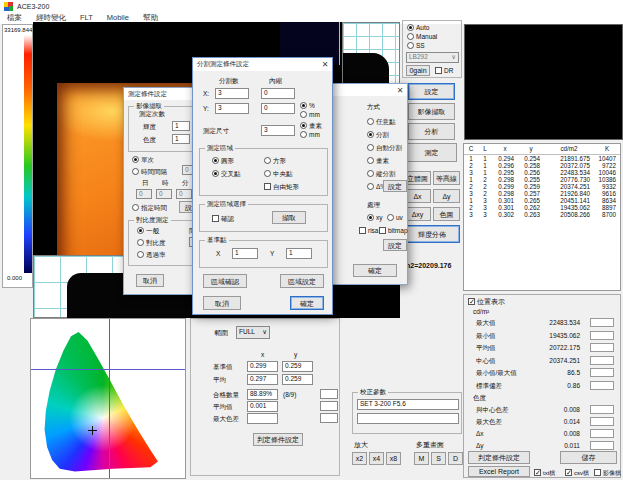  Describe the element at coordinates (542, 172) in the screenshot. I see `table-row: 310.2950.25622483.53410046` at that location.